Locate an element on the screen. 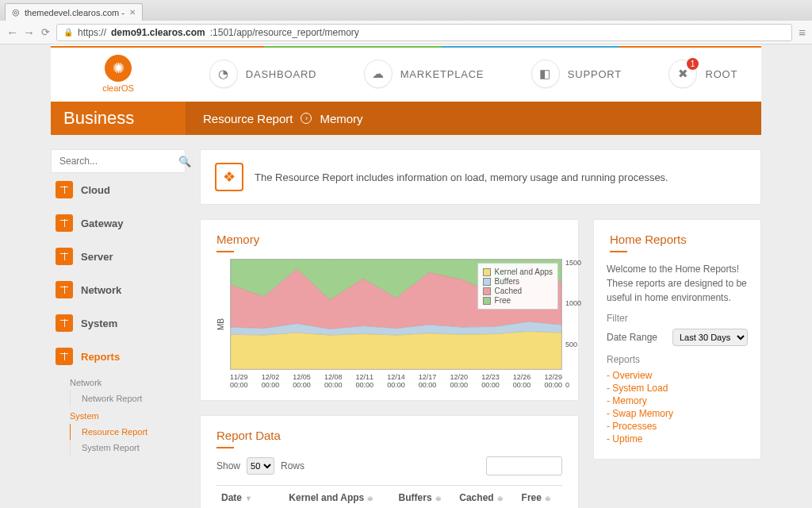 This screenshot has width=812, height=508. tab-title: themedevel.clearos.com - is located at coordinates (75, 13).